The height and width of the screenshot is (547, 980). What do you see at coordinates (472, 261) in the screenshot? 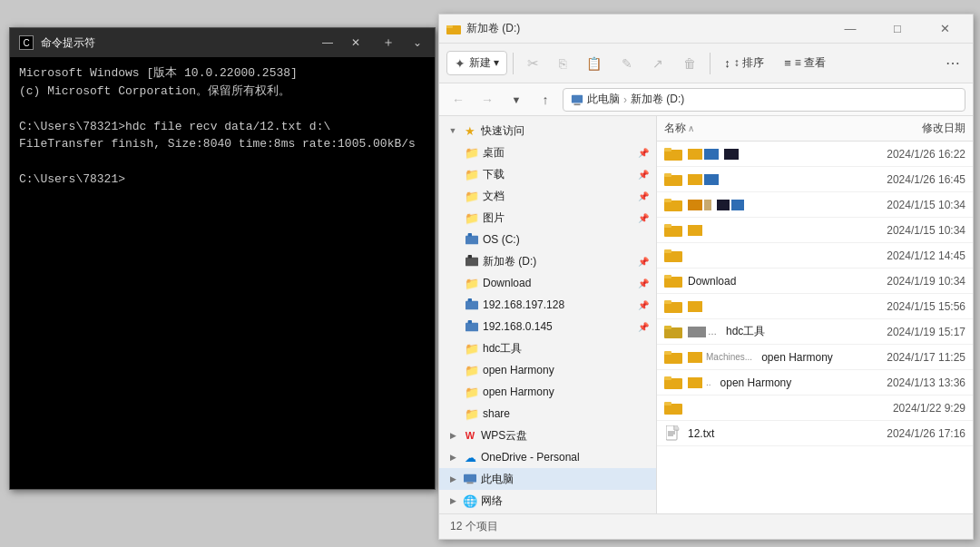
I see `newd-icon` at bounding box center [472, 261].